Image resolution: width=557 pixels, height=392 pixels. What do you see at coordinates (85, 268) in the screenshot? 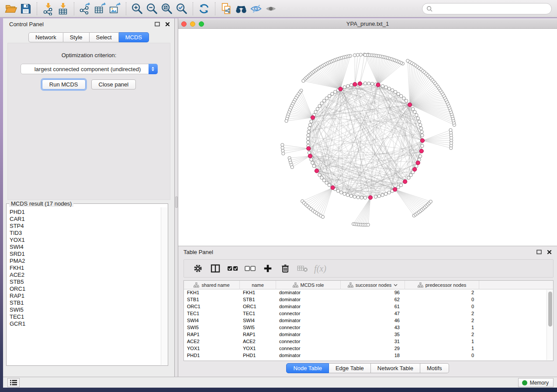
I see `mcds-result-item: FKH1` at bounding box center [85, 268].